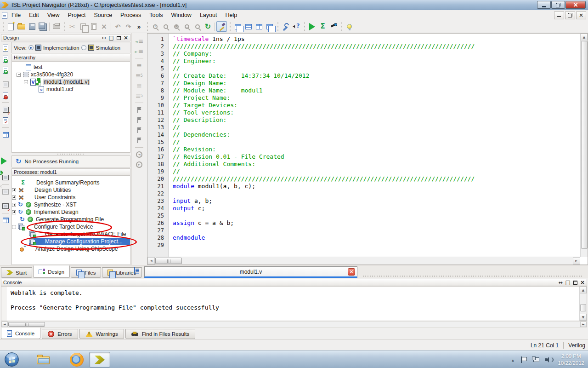 This screenshot has height=368, width=588. Describe the element at coordinates (118, 27) in the screenshot. I see `undo-button` at that location.